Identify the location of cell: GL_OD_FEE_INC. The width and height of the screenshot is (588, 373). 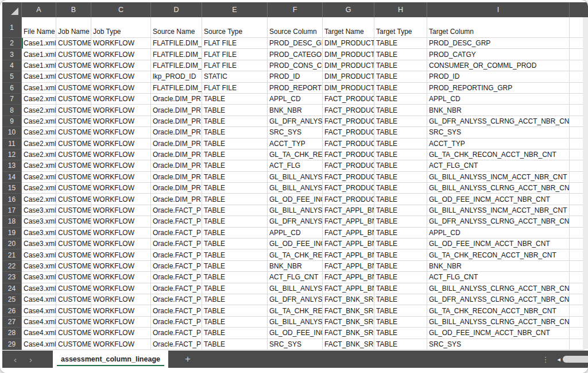
(295, 333).